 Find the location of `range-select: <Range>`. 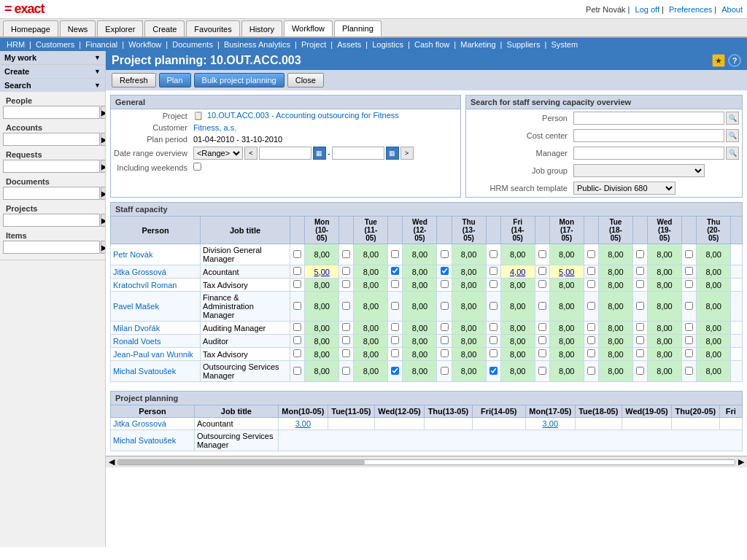

range-select: <Range> is located at coordinates (218, 153).